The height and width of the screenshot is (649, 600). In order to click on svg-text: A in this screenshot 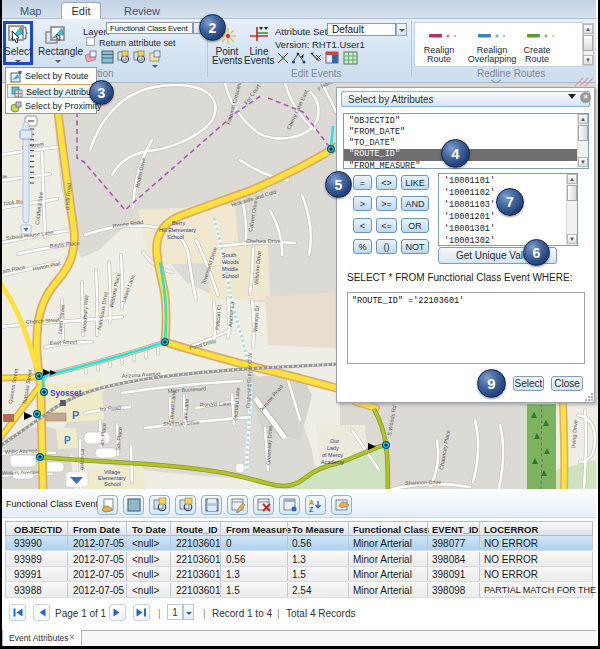, I will do `click(312, 502)`.